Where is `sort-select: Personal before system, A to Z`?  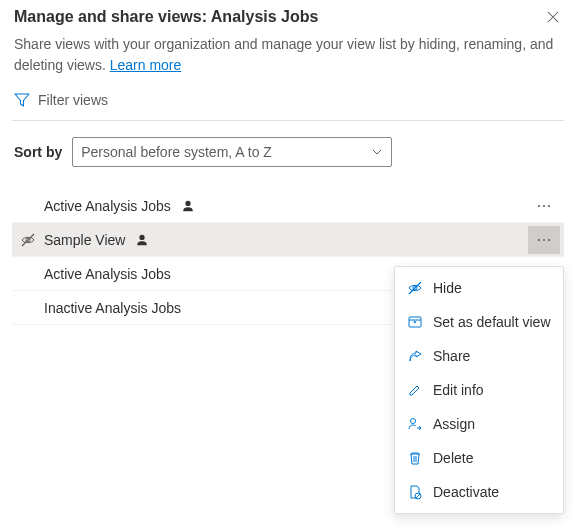
sort-select: Personal before system, A to Z is located at coordinates (232, 152).